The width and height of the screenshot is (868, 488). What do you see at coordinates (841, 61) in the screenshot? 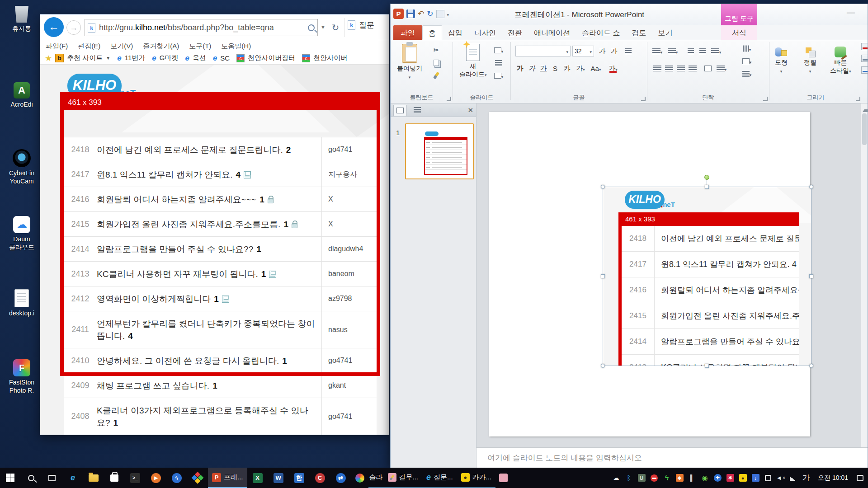
I see `quick-styles-button: 빠른 스타일` at bounding box center [841, 61].